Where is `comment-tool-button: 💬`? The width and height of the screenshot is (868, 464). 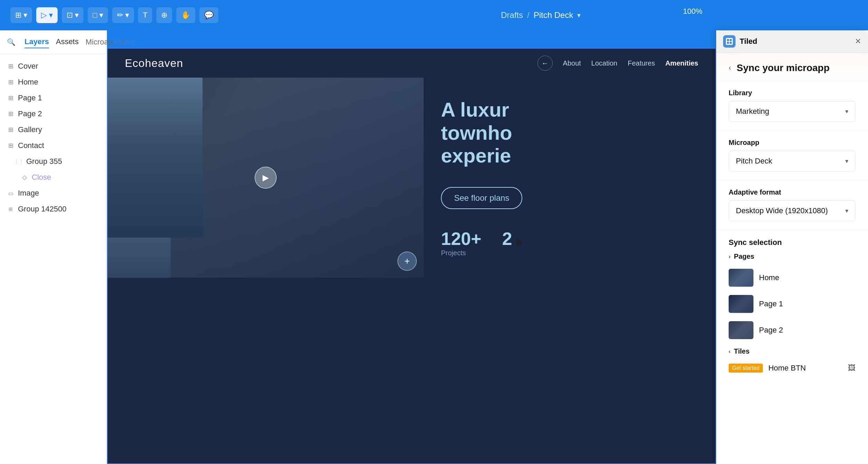
comment-tool-button: 💬 is located at coordinates (209, 15).